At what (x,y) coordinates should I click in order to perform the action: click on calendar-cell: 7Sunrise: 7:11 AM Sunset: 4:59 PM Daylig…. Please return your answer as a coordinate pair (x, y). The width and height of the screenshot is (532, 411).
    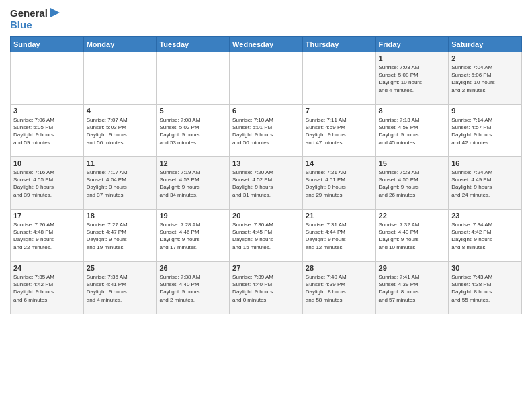
    Looking at the image, I should click on (339, 131).